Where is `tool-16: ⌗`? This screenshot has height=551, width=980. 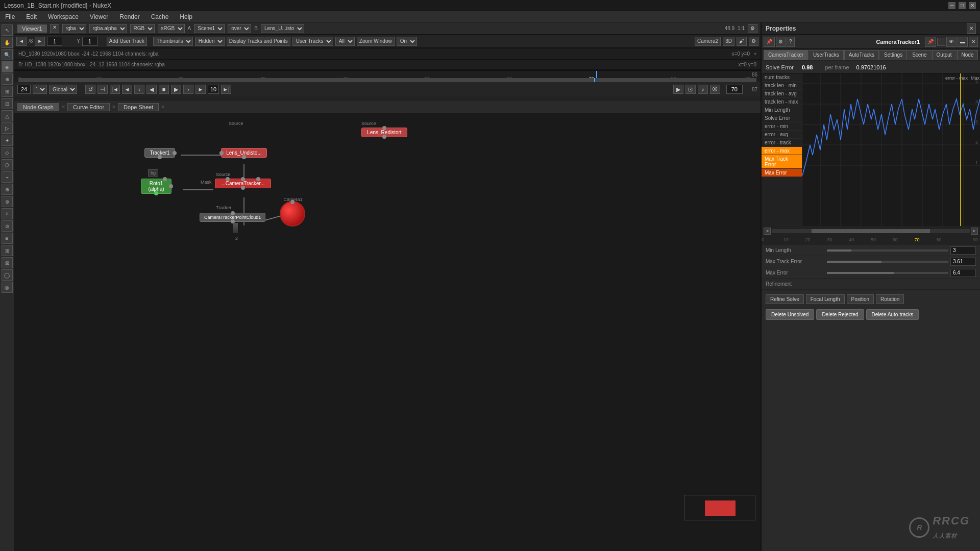 tool-16: ⌗ is located at coordinates (7, 214).